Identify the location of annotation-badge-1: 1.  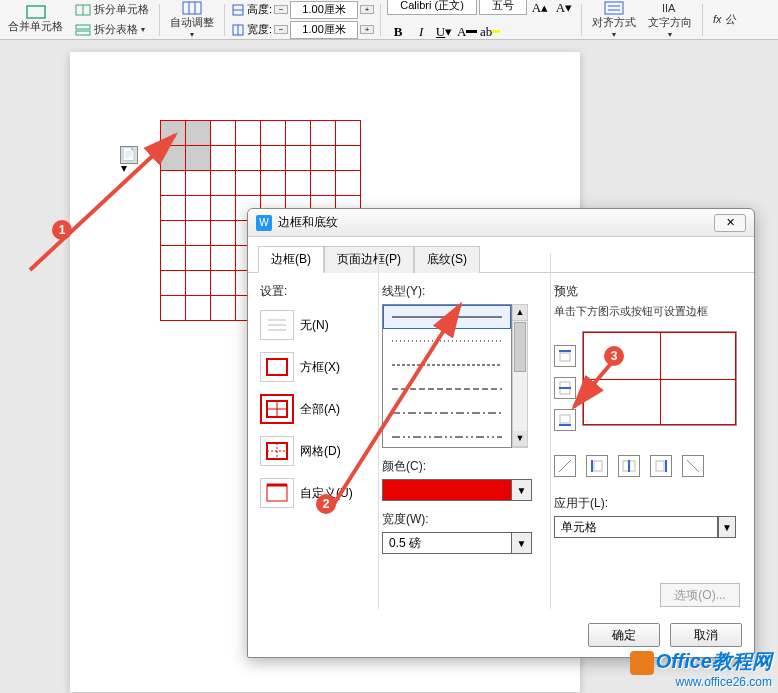
(62, 230).